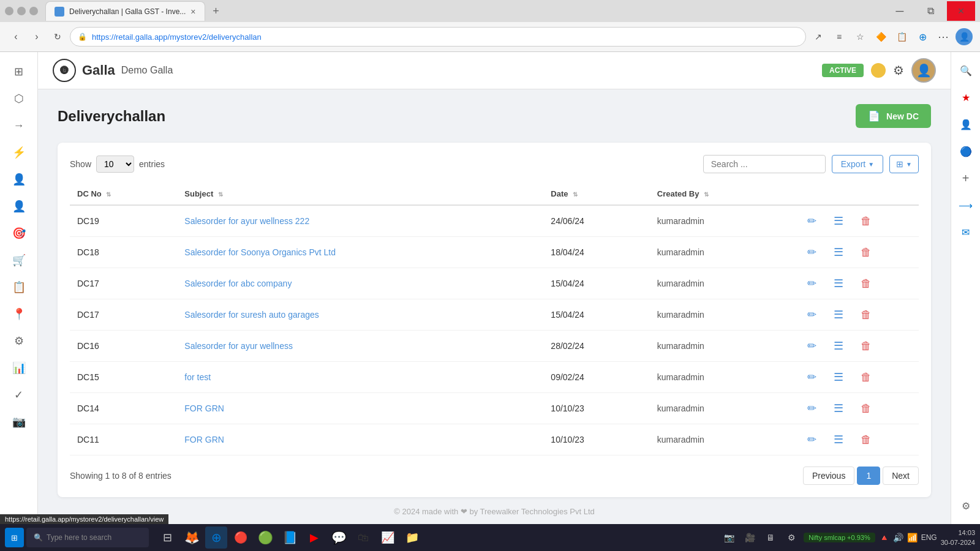  I want to click on minimize-window-btn: ─, so click(900, 11).